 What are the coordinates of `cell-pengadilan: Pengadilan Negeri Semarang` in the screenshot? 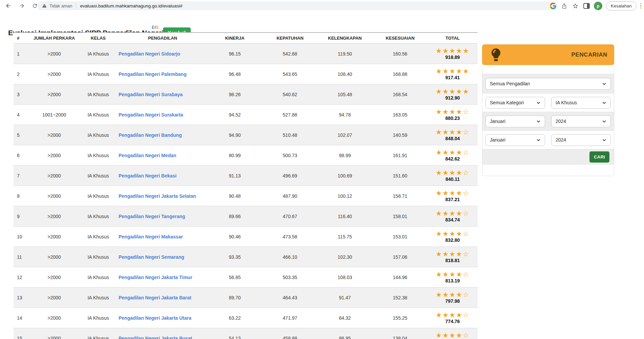 It's located at (163, 257).